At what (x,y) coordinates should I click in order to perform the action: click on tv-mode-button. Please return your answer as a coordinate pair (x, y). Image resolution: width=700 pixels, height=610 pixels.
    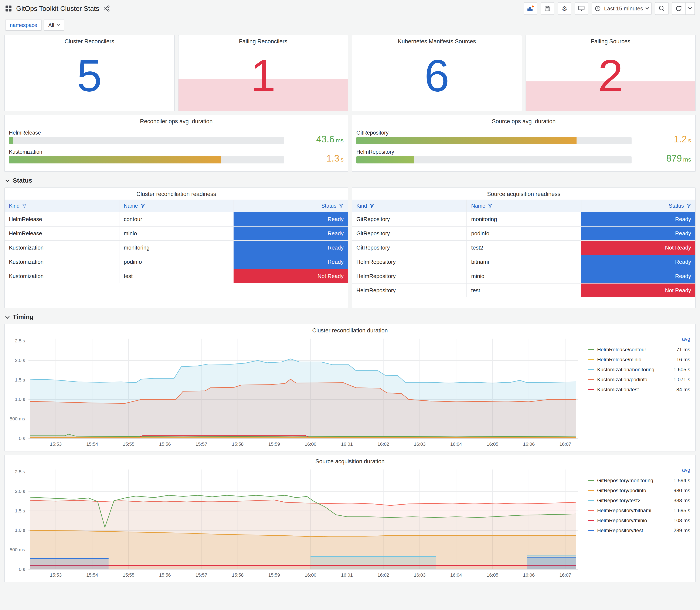
    Looking at the image, I should click on (582, 9).